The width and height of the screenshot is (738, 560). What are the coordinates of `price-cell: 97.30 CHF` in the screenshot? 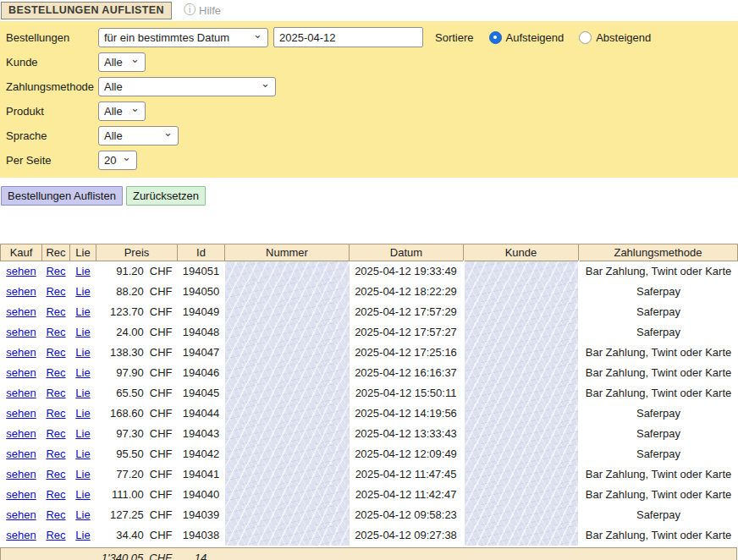 It's located at (137, 434).